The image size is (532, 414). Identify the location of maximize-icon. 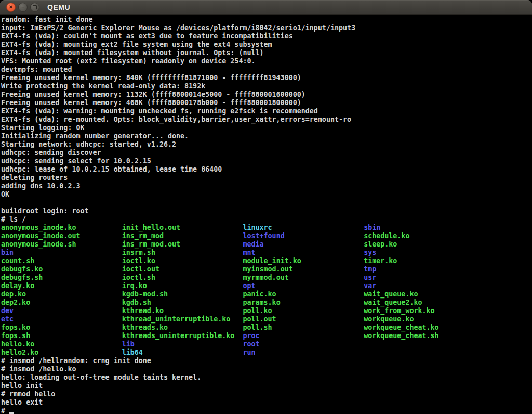
(35, 7).